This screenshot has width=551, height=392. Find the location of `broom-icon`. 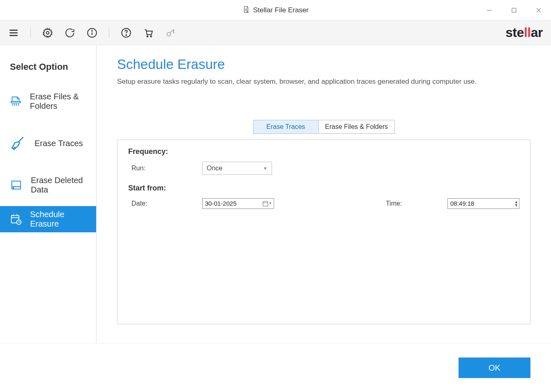

broom-icon is located at coordinates (18, 143).